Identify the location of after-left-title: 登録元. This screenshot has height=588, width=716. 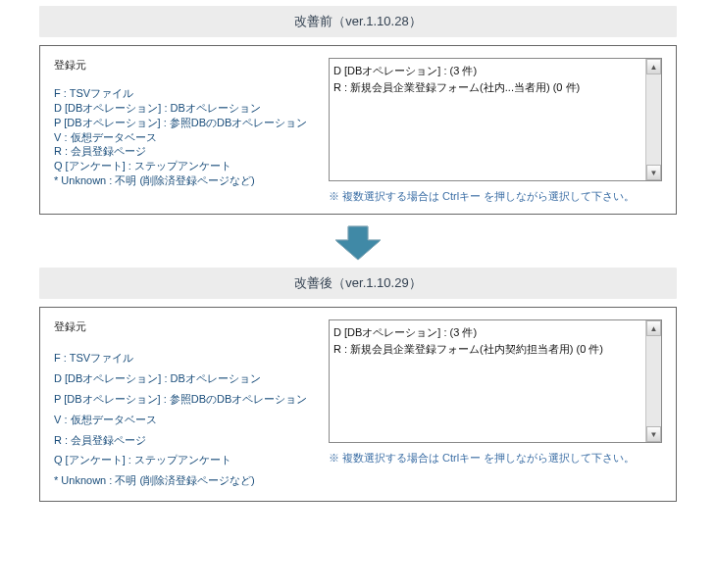
(186, 327).